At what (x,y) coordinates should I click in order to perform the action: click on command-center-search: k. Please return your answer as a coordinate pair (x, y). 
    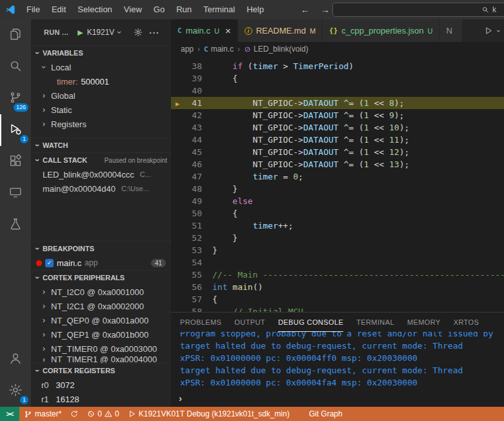
    Looking at the image, I should click on (418, 10).